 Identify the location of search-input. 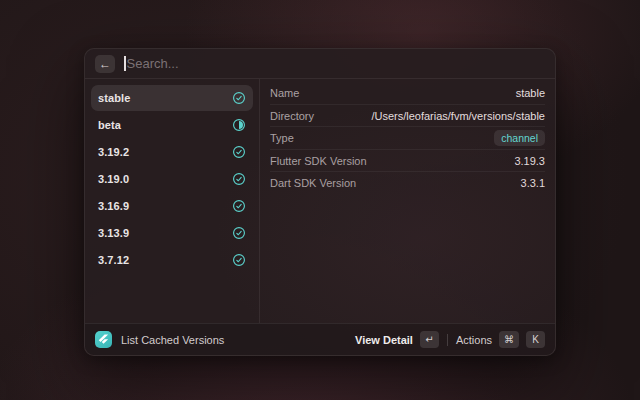
(336, 64).